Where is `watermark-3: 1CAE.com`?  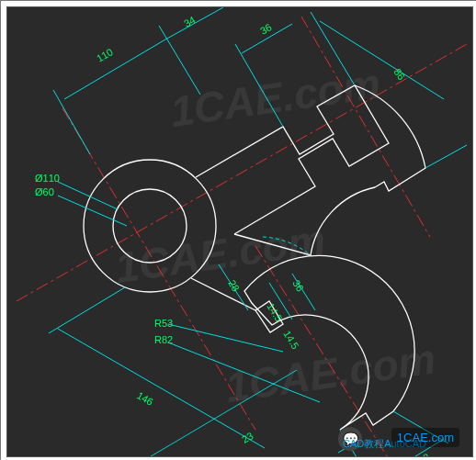 watermark-3: 1CAE.com is located at coordinates (331, 373).